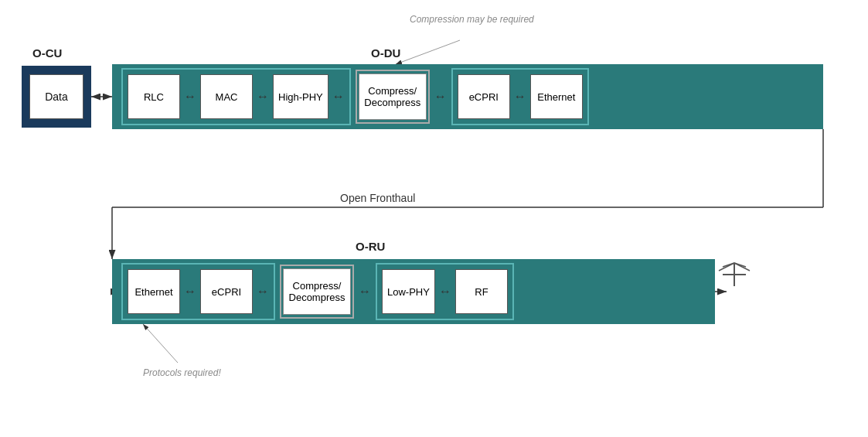  What do you see at coordinates (154, 97) in the screenshot?
I see `odu-rlc-block: RLC` at bounding box center [154, 97].